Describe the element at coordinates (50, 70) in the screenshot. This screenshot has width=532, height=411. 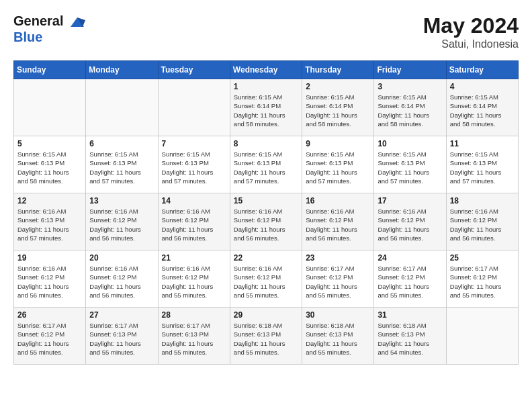
I see `weekday-header-sunday: Sunday` at that location.